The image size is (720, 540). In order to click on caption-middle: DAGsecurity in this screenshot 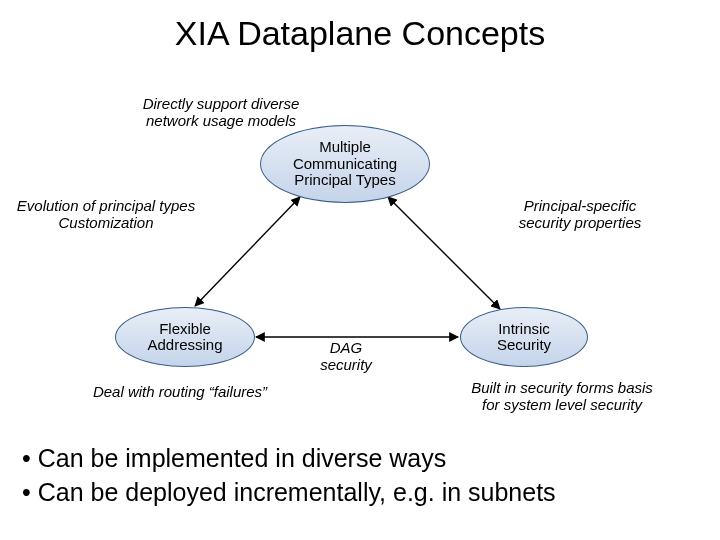, I will do `click(346, 356)`.